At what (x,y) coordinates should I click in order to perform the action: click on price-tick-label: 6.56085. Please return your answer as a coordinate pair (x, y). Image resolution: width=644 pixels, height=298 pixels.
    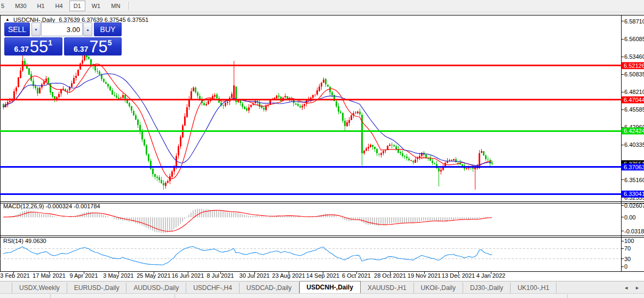
    Looking at the image, I should click on (634, 39).